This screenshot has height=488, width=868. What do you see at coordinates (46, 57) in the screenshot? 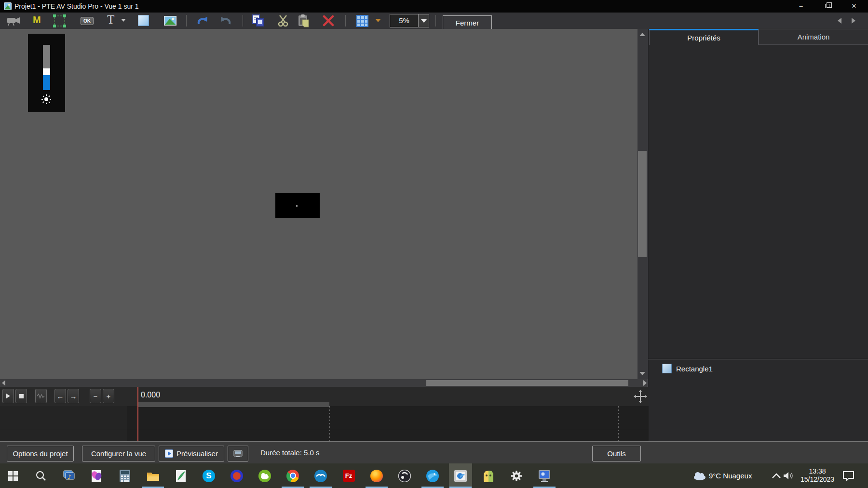
I see `slider-track-upper` at bounding box center [46, 57].